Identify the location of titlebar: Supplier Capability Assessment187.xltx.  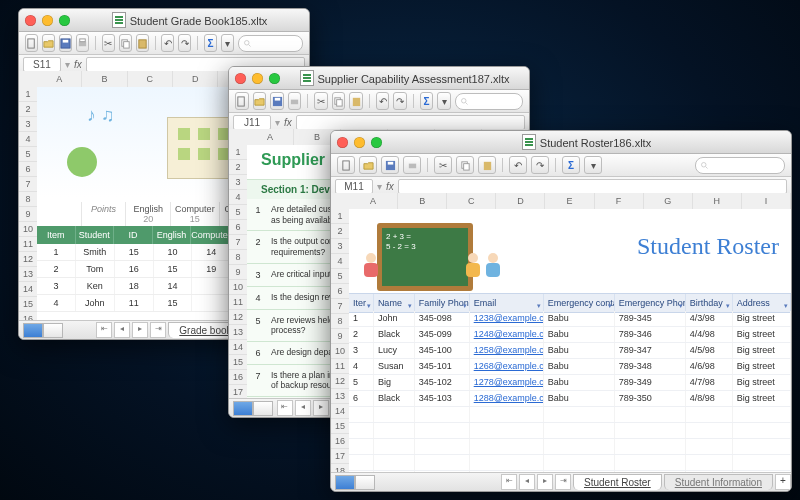
(379, 78).